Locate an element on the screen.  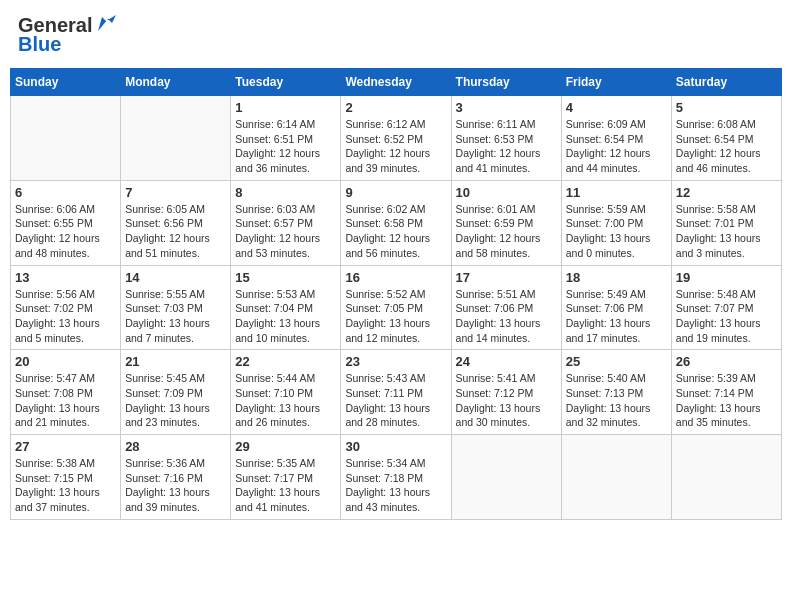
day-info: Sunrise: 5:44 AM Sunset: 7:10 PM Dayligh… is located at coordinates (286, 400).